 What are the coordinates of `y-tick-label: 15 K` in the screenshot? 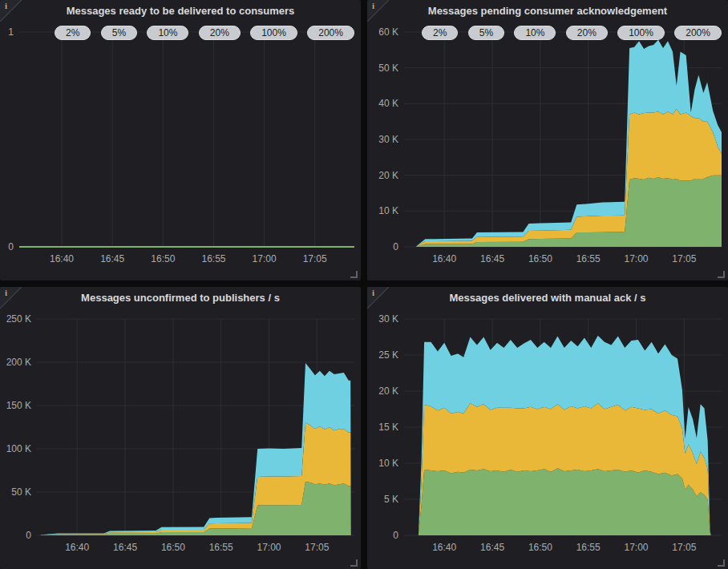 It's located at (388, 427).